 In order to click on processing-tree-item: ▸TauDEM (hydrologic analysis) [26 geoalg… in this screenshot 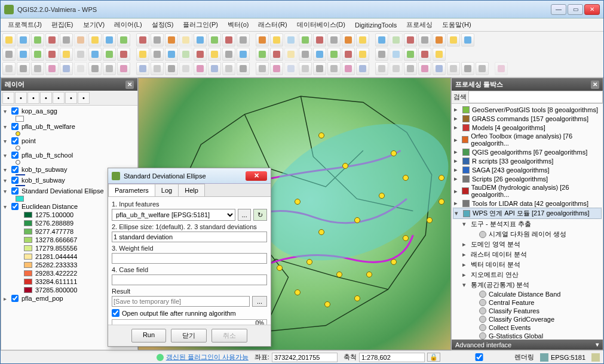, I will do `click(527, 191)`.